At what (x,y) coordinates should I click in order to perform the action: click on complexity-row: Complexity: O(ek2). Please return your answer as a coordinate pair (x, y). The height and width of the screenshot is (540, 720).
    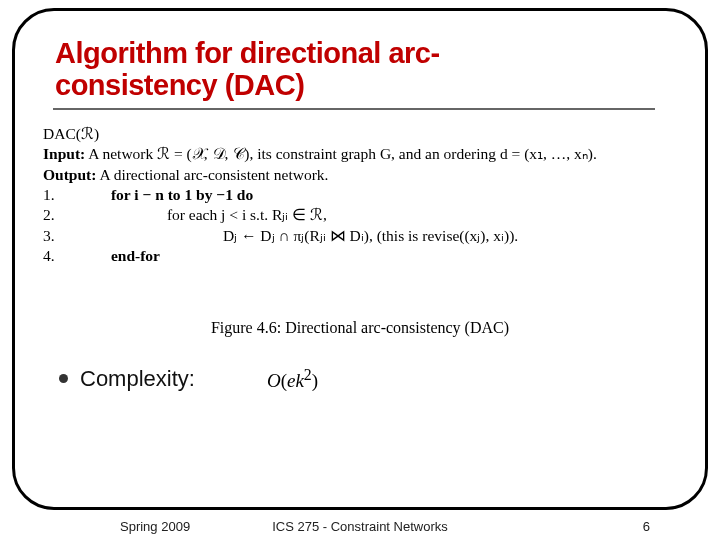
    Looking at the image, I should click on (360, 379).